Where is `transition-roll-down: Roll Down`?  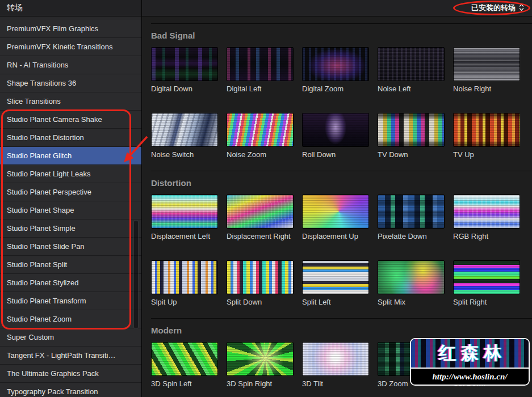
transition-roll-down: Roll Down is located at coordinates (336, 136).